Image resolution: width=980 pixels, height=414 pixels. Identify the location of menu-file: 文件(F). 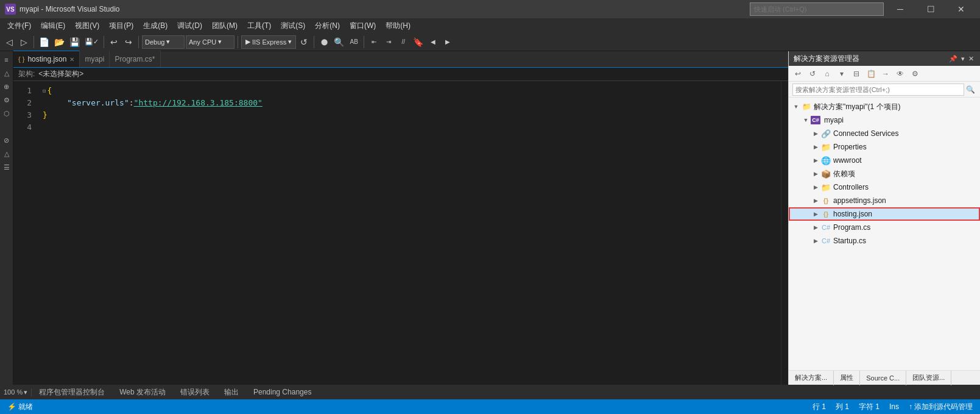
(19, 26).